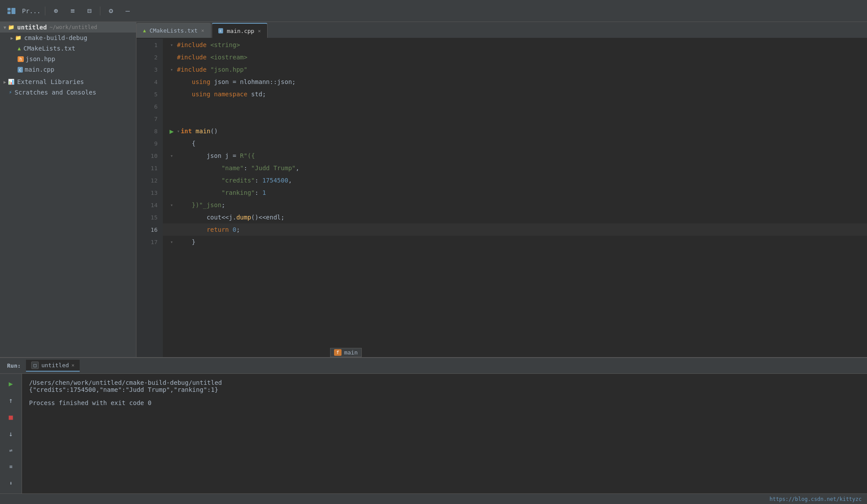 This screenshot has height=504, width=867. Describe the element at coordinates (89, 11) in the screenshot. I see `align-justify-icon: ⊟` at that location.